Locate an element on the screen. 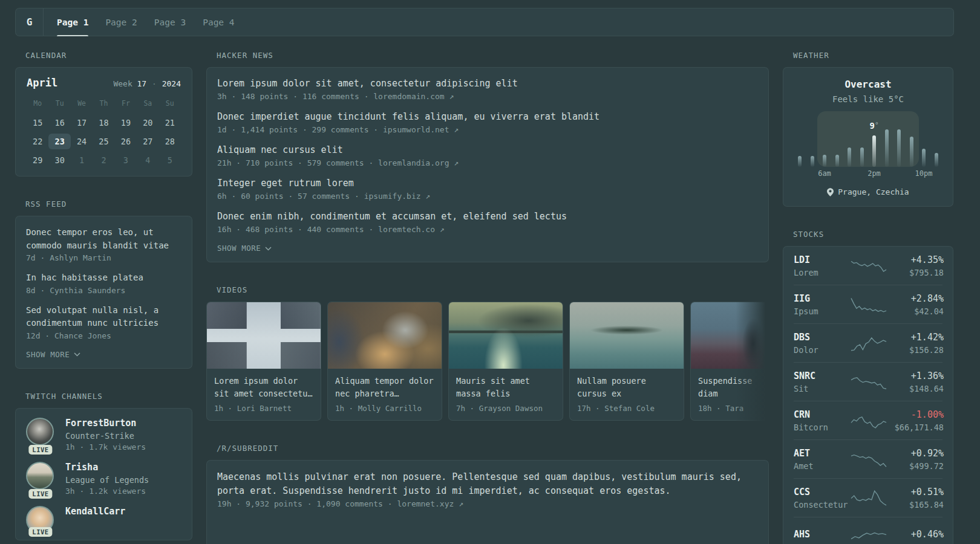 This screenshot has width=980, height=544. twitch-channel-info: ForrestBurton Counter-Strike 1h · 1.7k v… is located at coordinates (105, 435).